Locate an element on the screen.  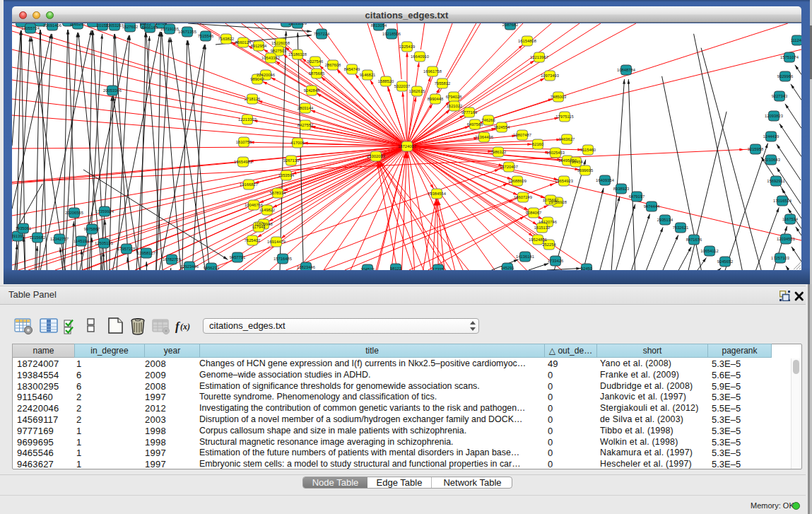
svg-text: 20206565 is located at coordinates (74, 213).